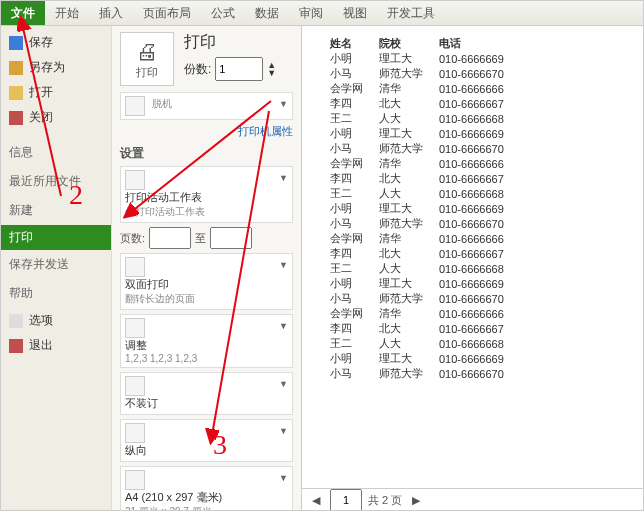 Image resolution: width=644 pixels, height=511 pixels. Describe the element at coordinates (411, 13) in the screenshot. I see `tab-dev: 开发工具` at that location.